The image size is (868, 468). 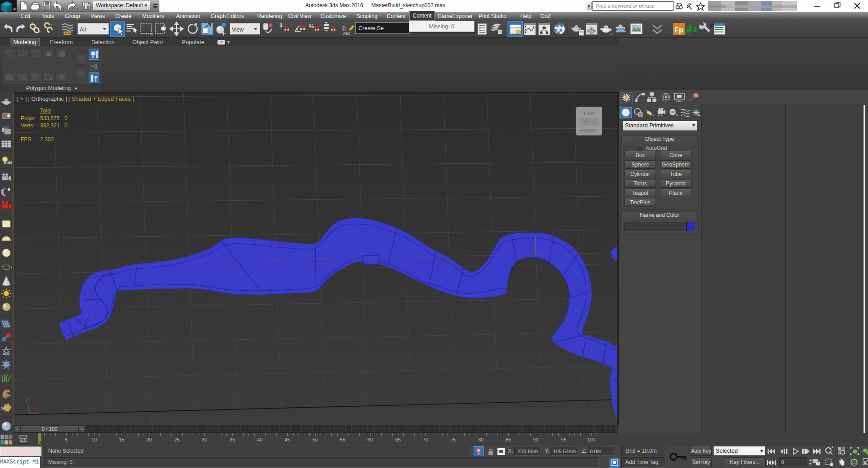 I want to click on svg-text: 382,321, so click(x=50, y=126).